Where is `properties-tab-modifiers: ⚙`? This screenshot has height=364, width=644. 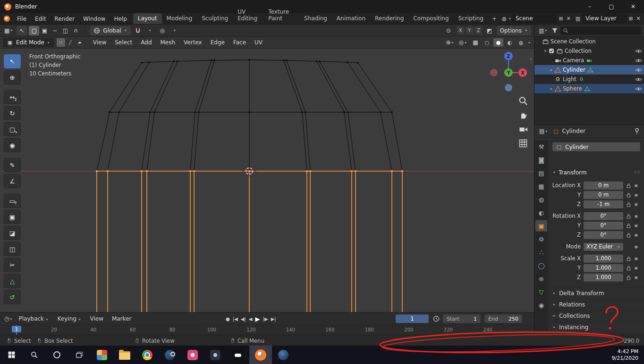
properties-tab-modifiers: ⚙ is located at coordinates (541, 239).